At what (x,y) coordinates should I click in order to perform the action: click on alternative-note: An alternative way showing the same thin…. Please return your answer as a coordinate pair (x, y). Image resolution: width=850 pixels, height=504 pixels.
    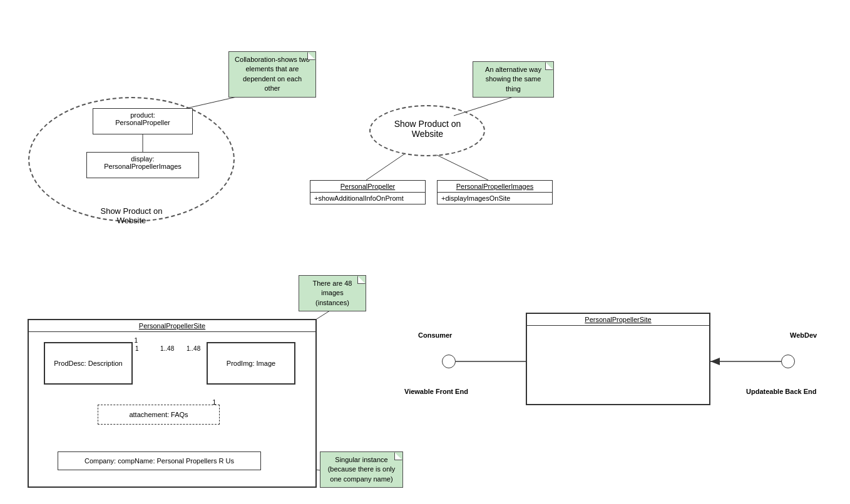
    Looking at the image, I should click on (513, 79).